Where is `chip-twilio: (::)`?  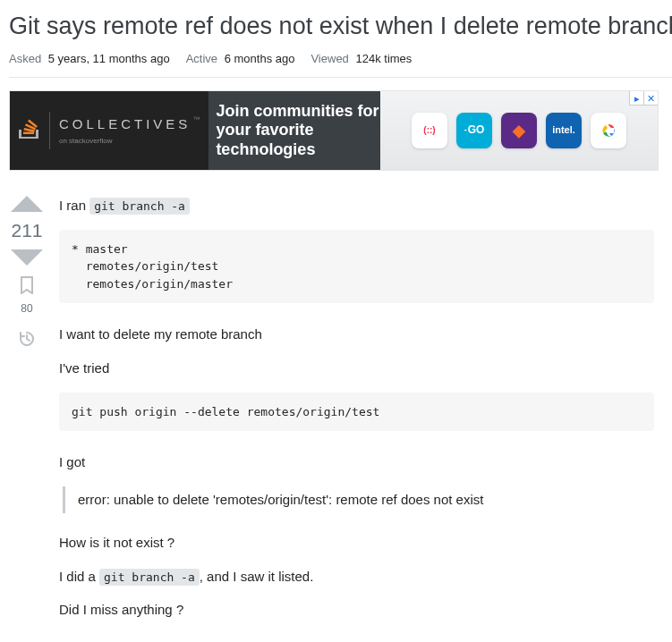
chip-twilio: (::) is located at coordinates (430, 131).